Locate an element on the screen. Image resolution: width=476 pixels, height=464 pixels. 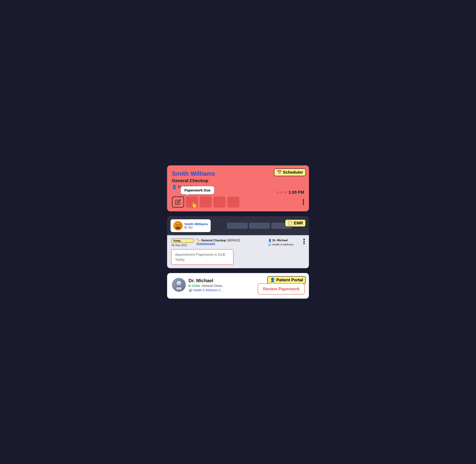
patient-info: Smith Williams M, 32y is located at coordinates (196, 226).